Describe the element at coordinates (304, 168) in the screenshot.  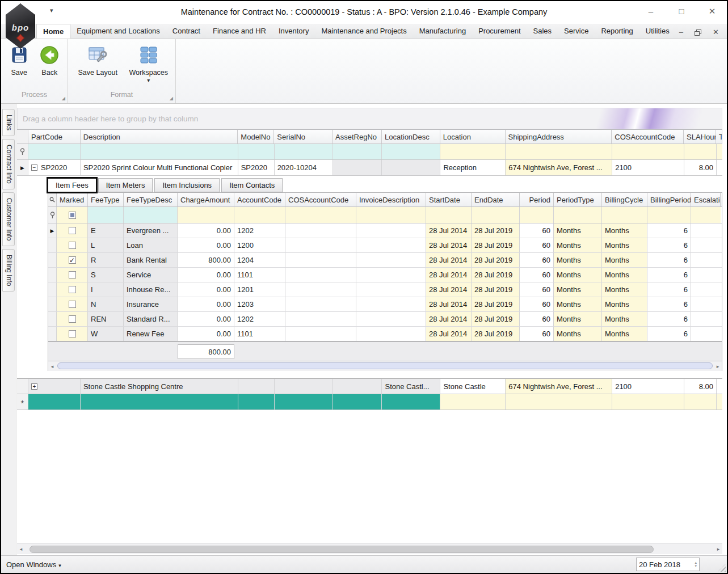
I see `serialno-cell: 2020-10204` at that location.